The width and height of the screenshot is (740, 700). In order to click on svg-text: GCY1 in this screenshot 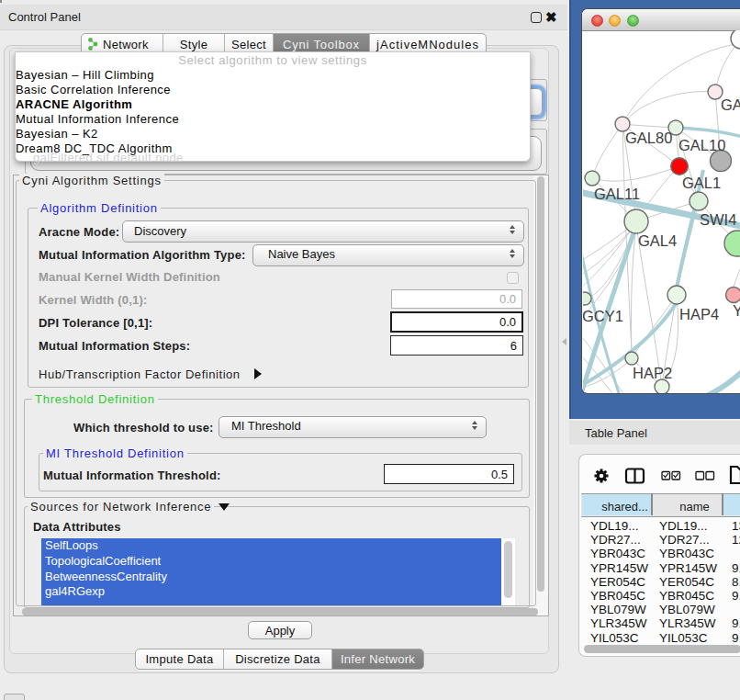, I will do `click(603, 316)`.